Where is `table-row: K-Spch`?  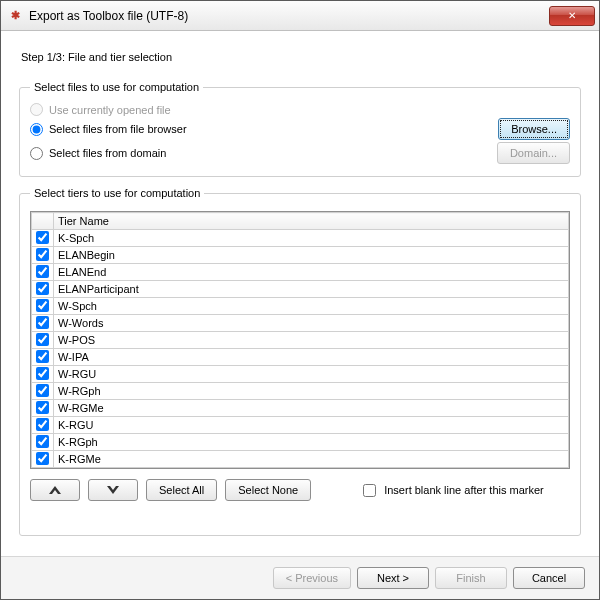
table-row: K-Spch is located at coordinates (300, 238).